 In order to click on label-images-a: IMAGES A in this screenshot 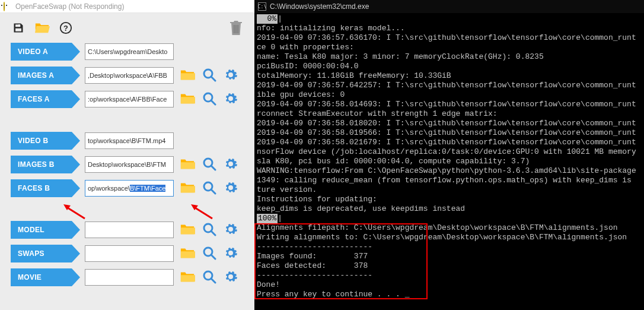, I will do `click(42, 75)`.